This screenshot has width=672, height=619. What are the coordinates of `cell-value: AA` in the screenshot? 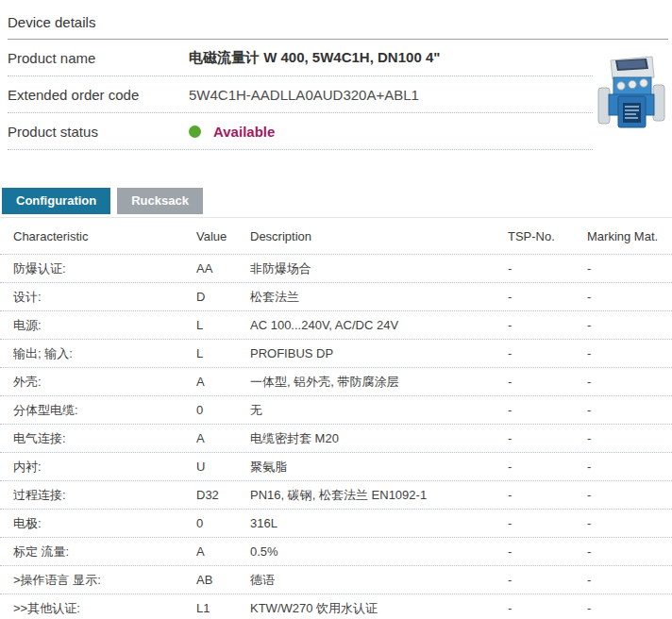 It's located at (223, 268).